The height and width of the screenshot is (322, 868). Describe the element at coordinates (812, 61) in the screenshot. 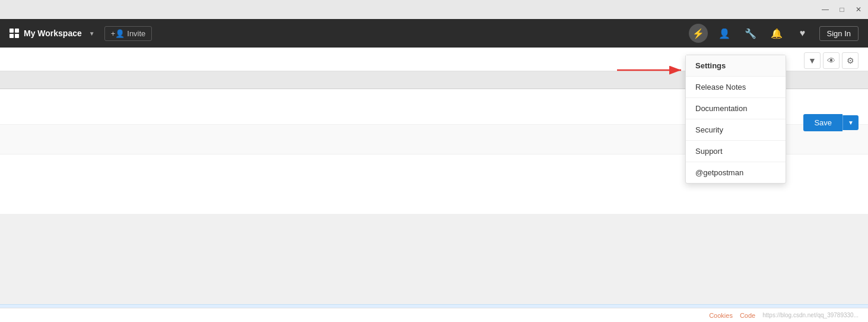

I see `dropdown-arrow-button: ▼` at that location.